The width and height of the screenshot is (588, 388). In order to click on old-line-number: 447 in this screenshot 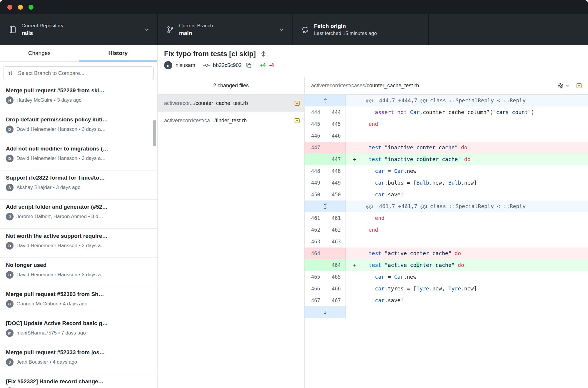, I will do `click(315, 148)`.